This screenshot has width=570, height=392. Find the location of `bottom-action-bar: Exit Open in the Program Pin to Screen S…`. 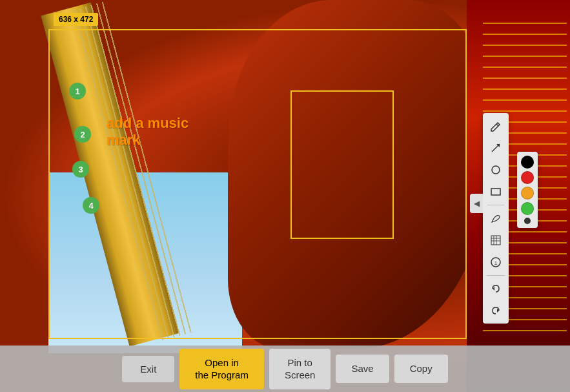

bottom-action-bar: Exit Open in the Program Pin to Screen S… is located at coordinates (285, 369).